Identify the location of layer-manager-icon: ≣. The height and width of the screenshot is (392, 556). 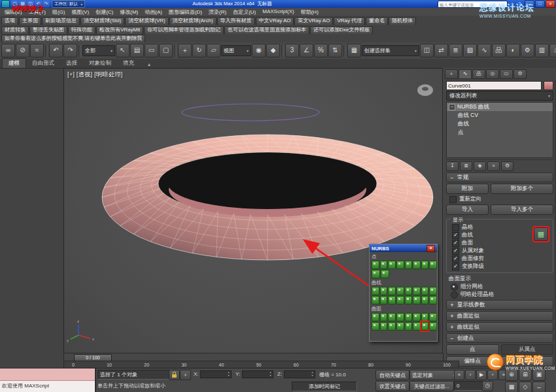
(455, 51).